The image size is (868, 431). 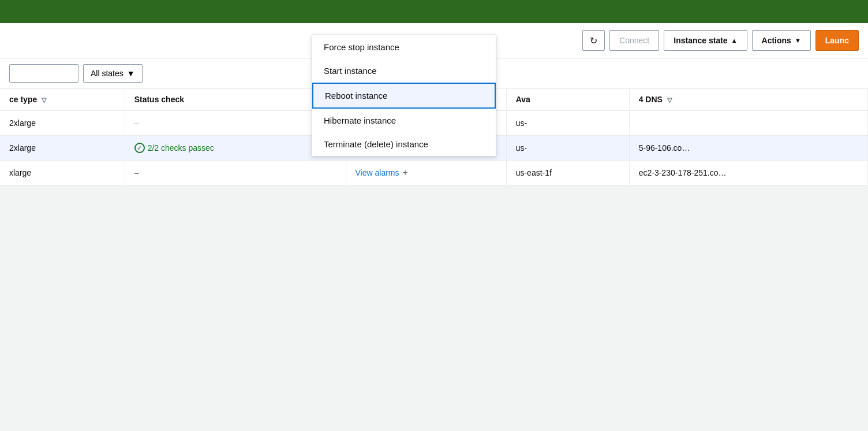 I want to click on cell-instance-type-2: 2xlarge, so click(x=62, y=148).